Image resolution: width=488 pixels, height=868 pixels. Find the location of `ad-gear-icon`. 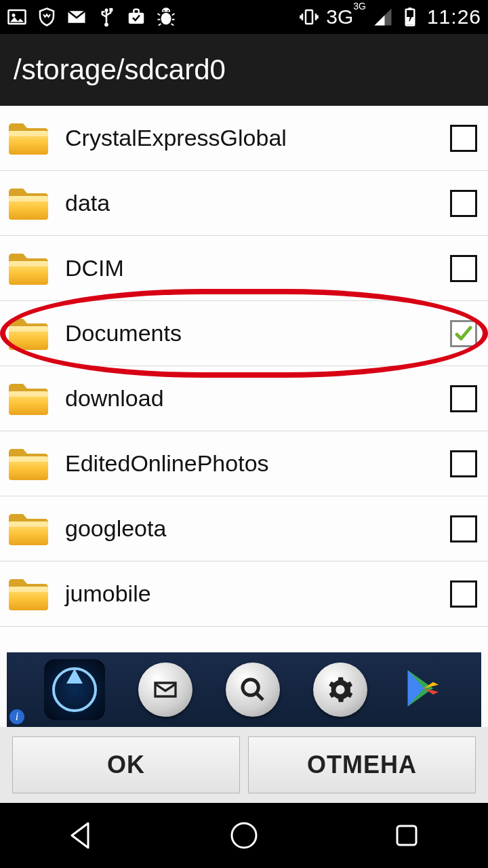

ad-gear-icon is located at coordinates (340, 690).